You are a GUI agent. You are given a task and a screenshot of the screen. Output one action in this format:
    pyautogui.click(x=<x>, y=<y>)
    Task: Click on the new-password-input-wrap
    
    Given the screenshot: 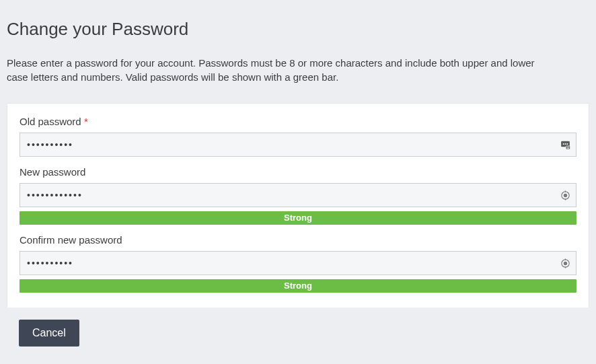 What is the action you would take?
    pyautogui.click(x=298, y=195)
    